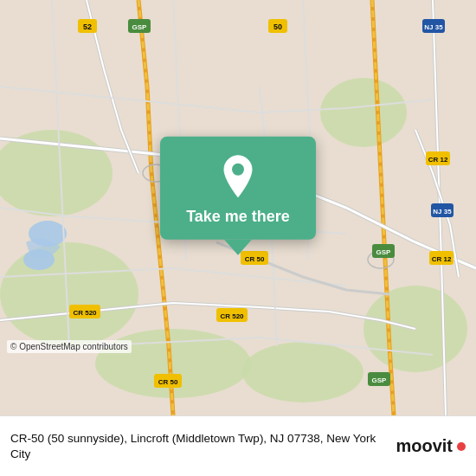  What do you see at coordinates (87, 27) in the screenshot?
I see `svg-text: 52` at bounding box center [87, 27].